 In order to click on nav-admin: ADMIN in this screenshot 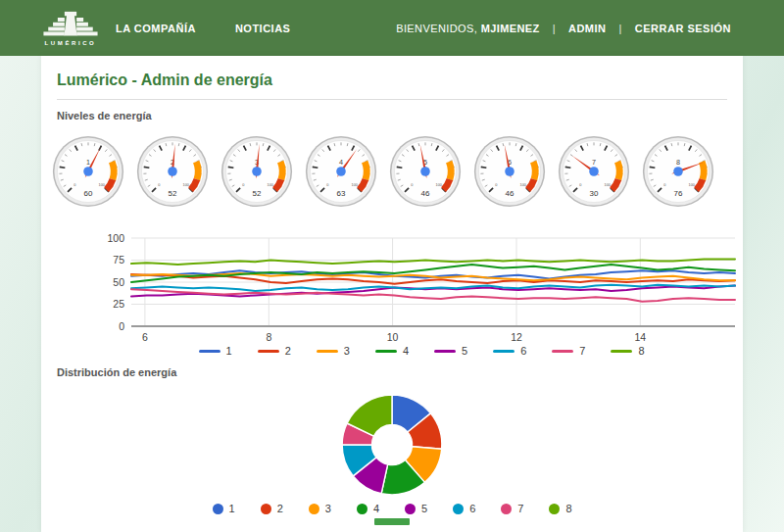, I will do `click(588, 28)`.